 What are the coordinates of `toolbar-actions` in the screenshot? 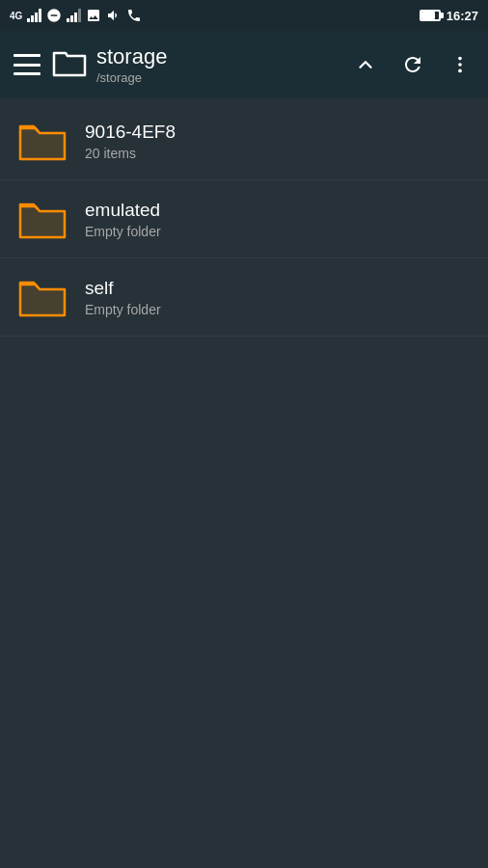 It's located at (413, 65).